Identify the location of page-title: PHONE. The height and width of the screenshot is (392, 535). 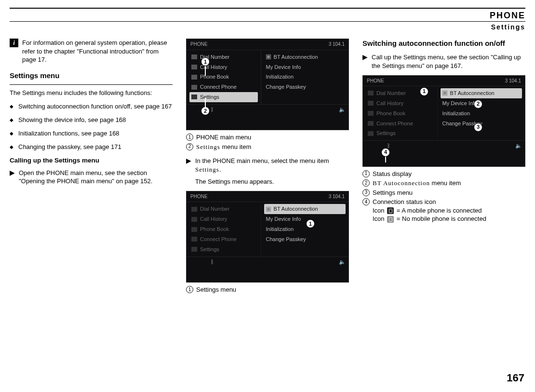
(268, 15).